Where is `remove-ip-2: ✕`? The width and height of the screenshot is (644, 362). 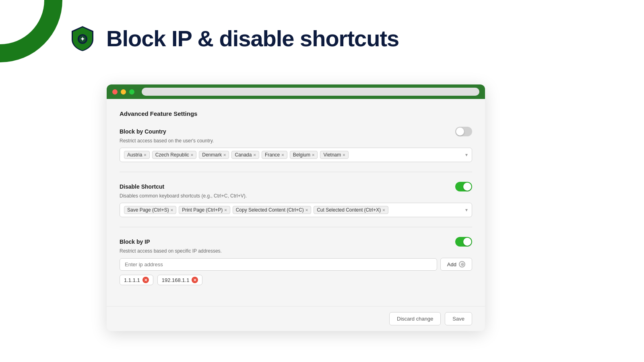
remove-ip-2: ✕ is located at coordinates (195, 280).